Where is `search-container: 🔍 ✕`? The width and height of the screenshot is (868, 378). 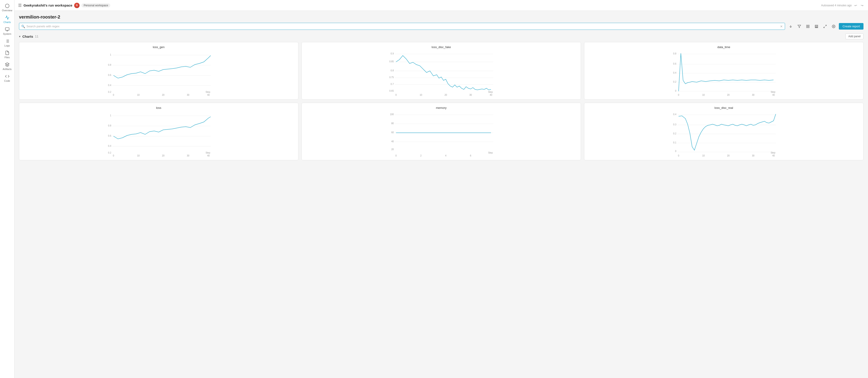
search-container: 🔍 ✕ is located at coordinates (402, 26).